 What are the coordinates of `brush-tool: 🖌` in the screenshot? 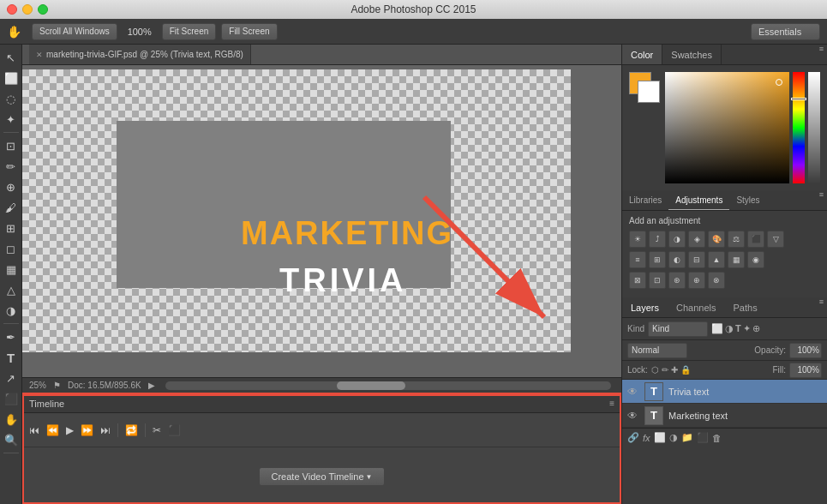 It's located at (11, 207).